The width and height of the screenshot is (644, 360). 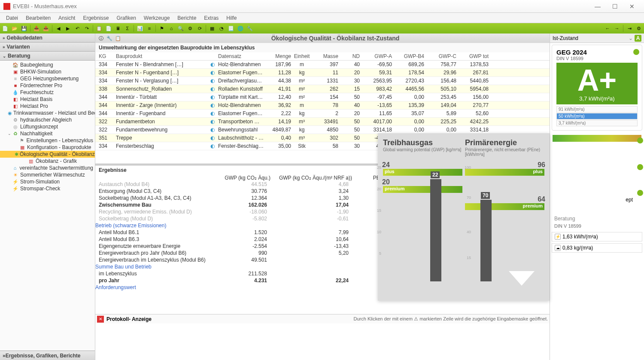 What do you see at coordinates (322, 97) in the screenshot?
I see `table-row: 344Innentür - Türblatt◐Türplatte mit Kar…` at bounding box center [322, 97].